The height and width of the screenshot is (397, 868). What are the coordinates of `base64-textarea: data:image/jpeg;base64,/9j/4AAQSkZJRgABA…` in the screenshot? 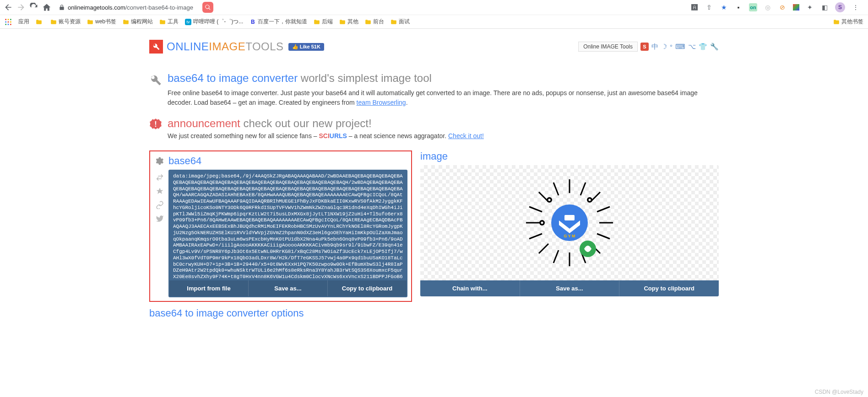 It's located at (288, 233).